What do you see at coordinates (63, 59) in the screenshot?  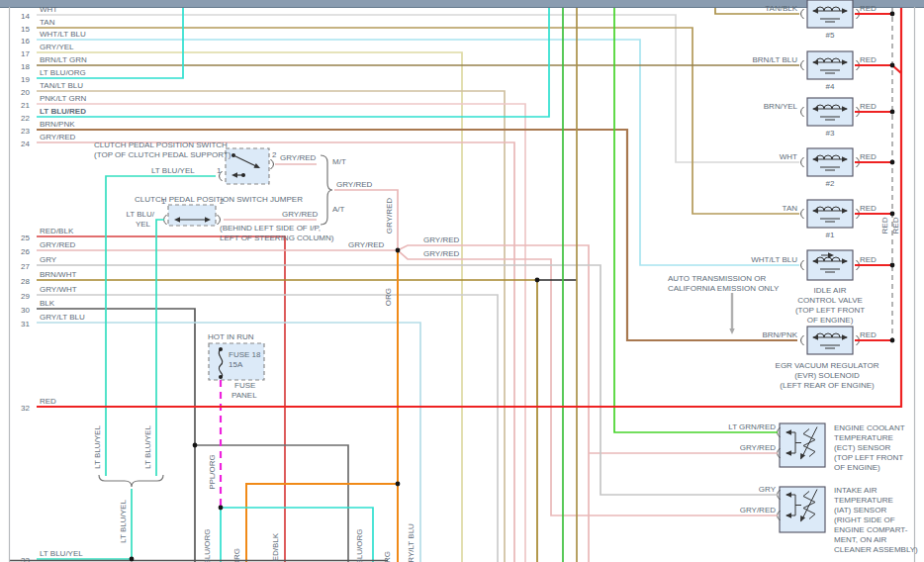 I see `wire-label: BRN/LT GRN` at bounding box center [63, 59].